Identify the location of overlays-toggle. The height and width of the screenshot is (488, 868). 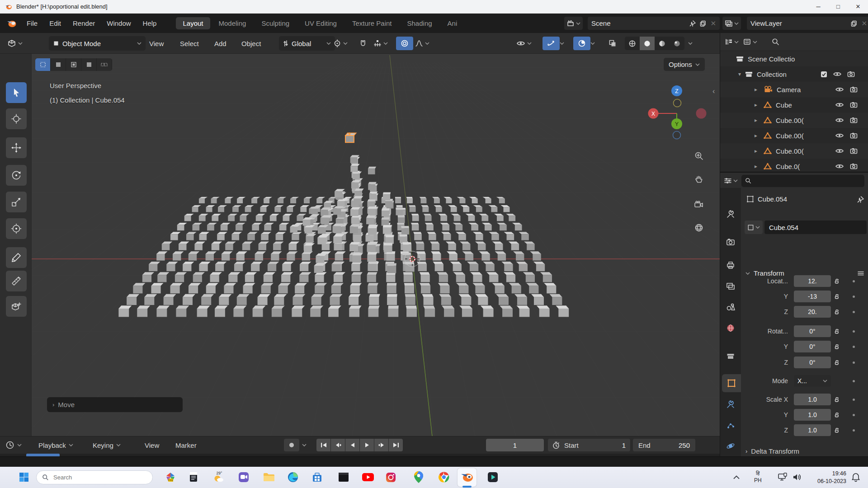
(582, 43).